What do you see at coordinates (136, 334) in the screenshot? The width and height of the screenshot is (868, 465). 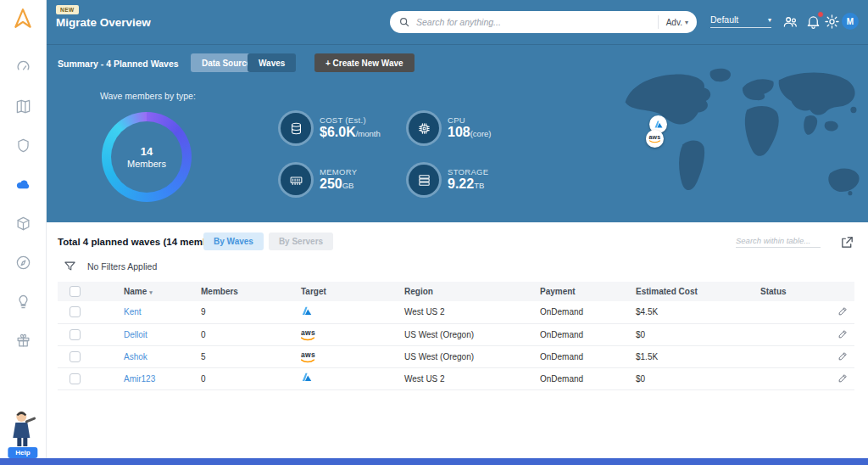 I see `wave-name-link: Delloit` at bounding box center [136, 334].